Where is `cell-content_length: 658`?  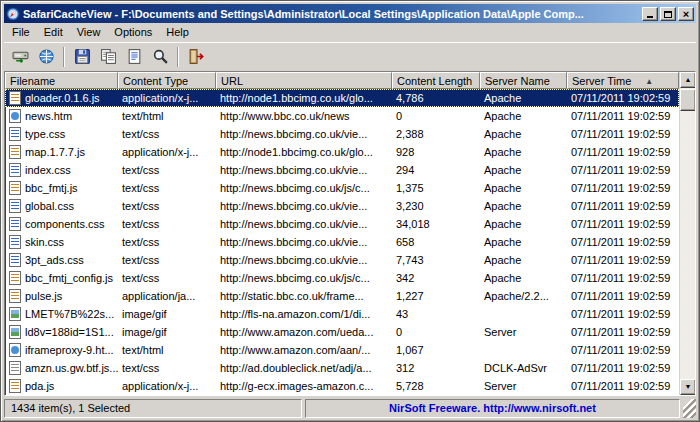
cell-content_length: 658 is located at coordinates (436, 242).